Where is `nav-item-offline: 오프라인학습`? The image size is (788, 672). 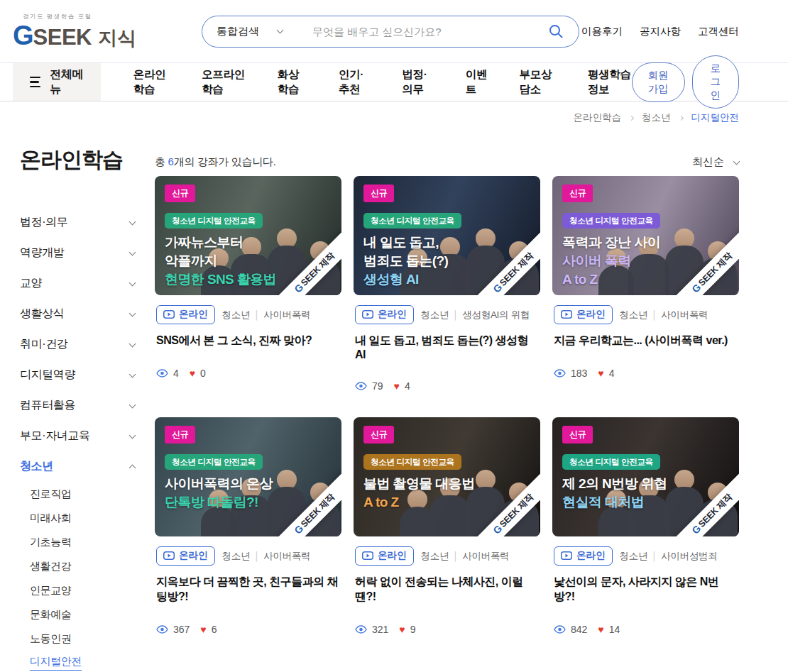 nav-item-offline: 오프라인학습 is located at coordinates (224, 82).